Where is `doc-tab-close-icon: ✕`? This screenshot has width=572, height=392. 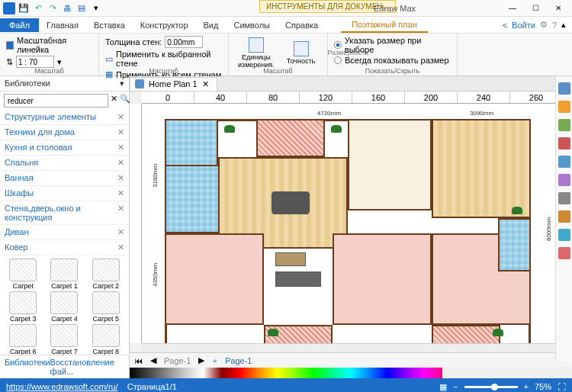 doc-tab-close-icon: ✕ is located at coordinates (206, 84).